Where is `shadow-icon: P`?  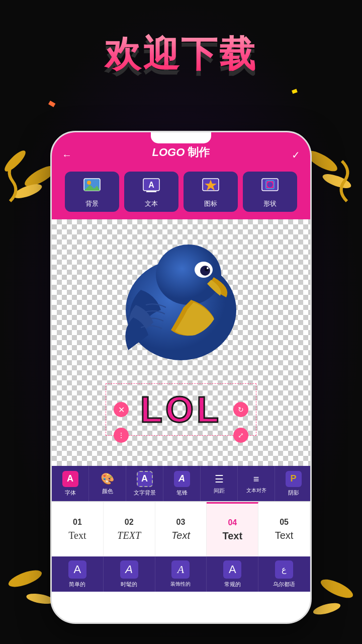 shadow-icon: P is located at coordinates (294, 479).